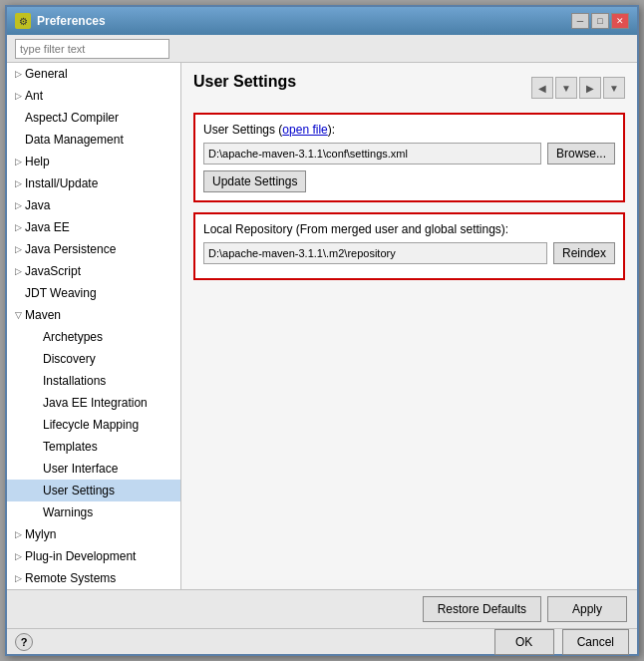 Image resolution: width=644 pixels, height=661 pixels. I want to click on close-button: ✕, so click(620, 21).